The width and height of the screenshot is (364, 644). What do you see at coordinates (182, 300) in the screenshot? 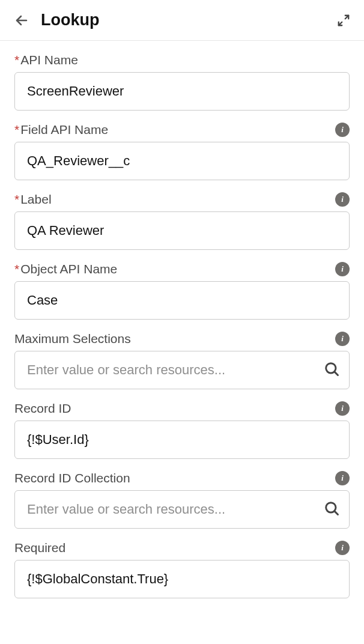
I see `object-api-name-input` at bounding box center [182, 300].